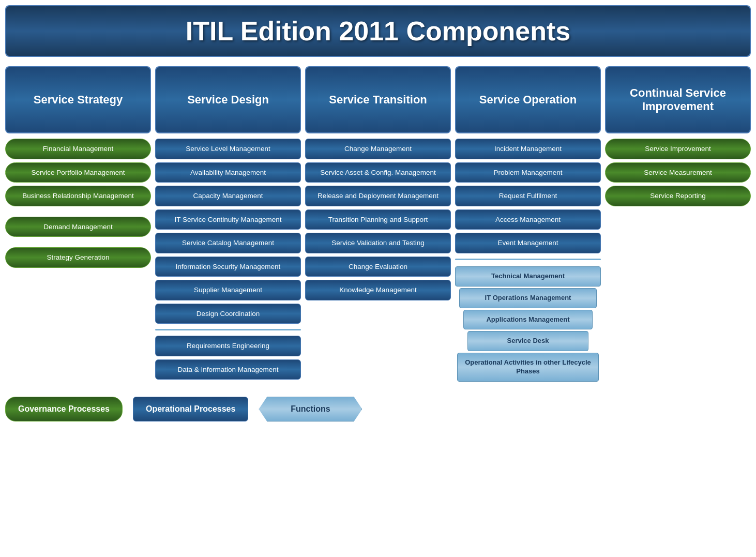  I want to click on list-item: IT Service Continuity Management, so click(228, 220).